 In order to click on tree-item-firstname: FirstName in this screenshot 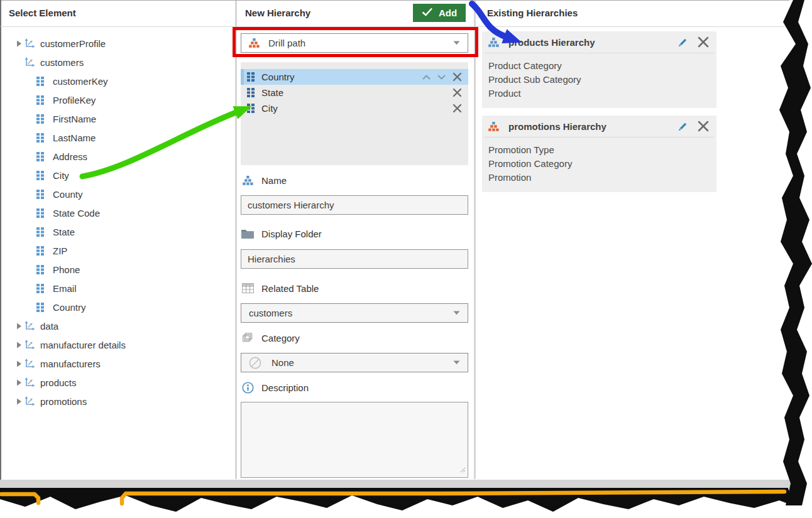, I will do `click(118, 119)`.